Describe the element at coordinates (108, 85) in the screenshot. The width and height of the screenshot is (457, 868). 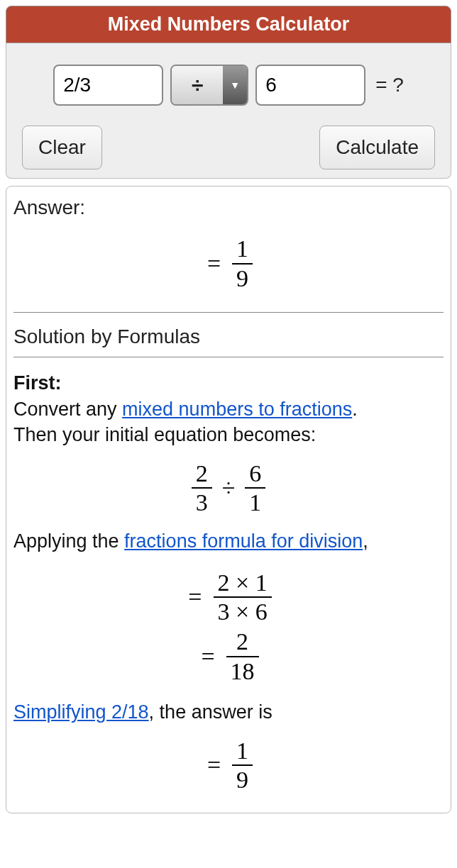
I see `operand1-input` at that location.